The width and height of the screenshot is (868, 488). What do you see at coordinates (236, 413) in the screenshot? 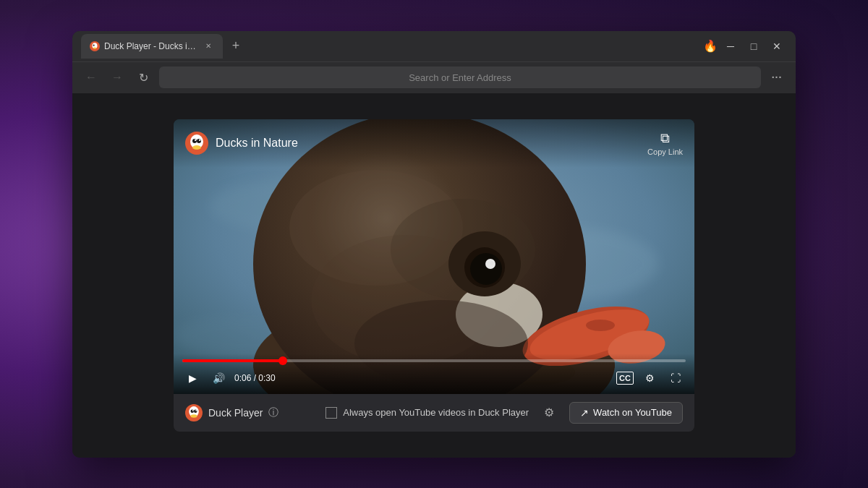
I see `duck-player-text: Duck Player` at bounding box center [236, 413].